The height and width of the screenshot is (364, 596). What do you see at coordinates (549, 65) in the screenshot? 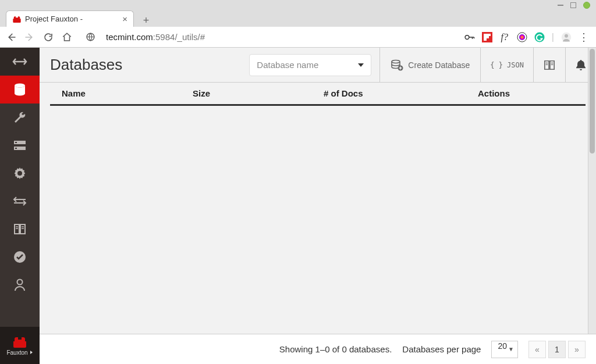
I see `docs-button` at bounding box center [549, 65].